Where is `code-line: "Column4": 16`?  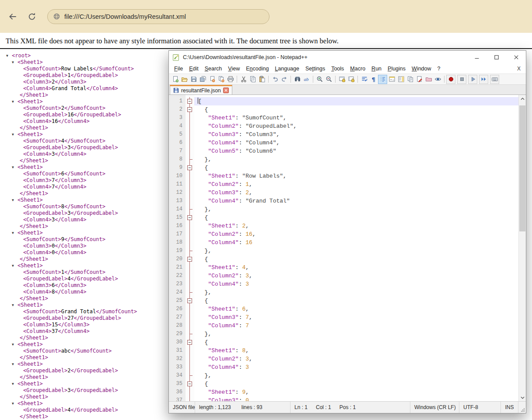
code-line: "Column4": 16 is located at coordinates (360, 242).